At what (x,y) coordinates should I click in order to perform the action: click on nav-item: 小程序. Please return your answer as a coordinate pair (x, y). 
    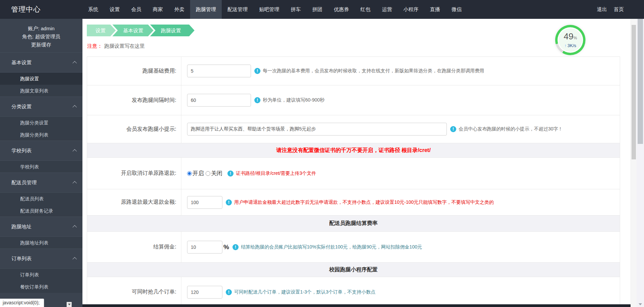
    Looking at the image, I should click on (411, 9).